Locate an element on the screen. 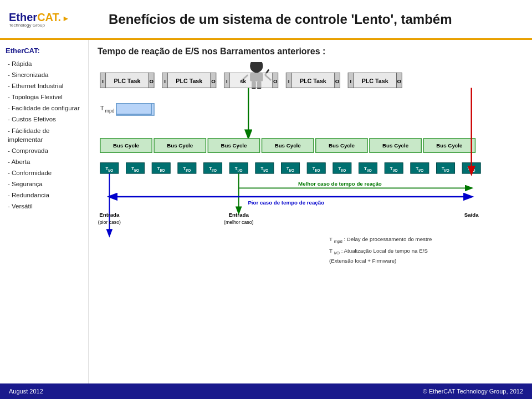 This screenshot has width=532, height=399. sidebar-item: - Facilidade de configurar is located at coordinates (44, 108).